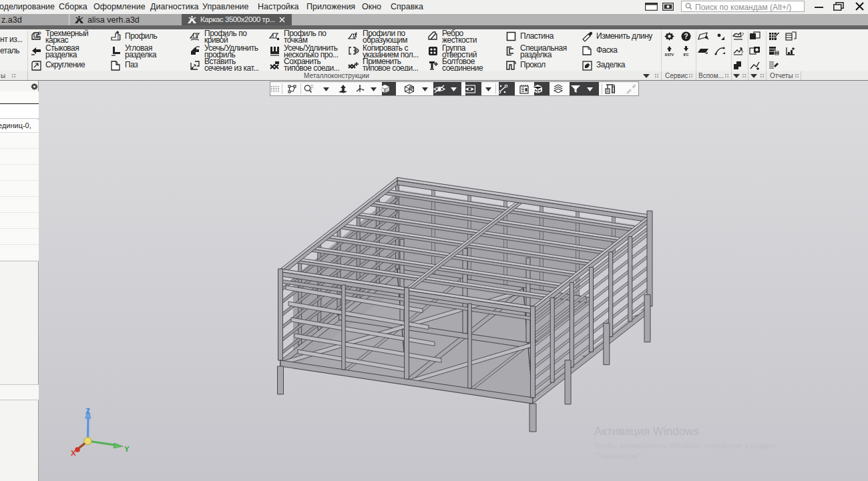  I want to click on svg-text: X, so click(73, 453).